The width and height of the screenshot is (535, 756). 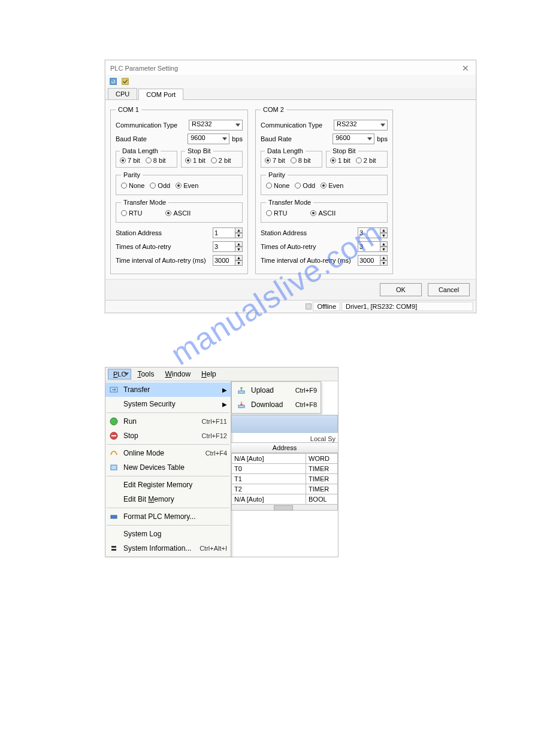 I want to click on table-row: T1TIMER, so click(x=285, y=479).